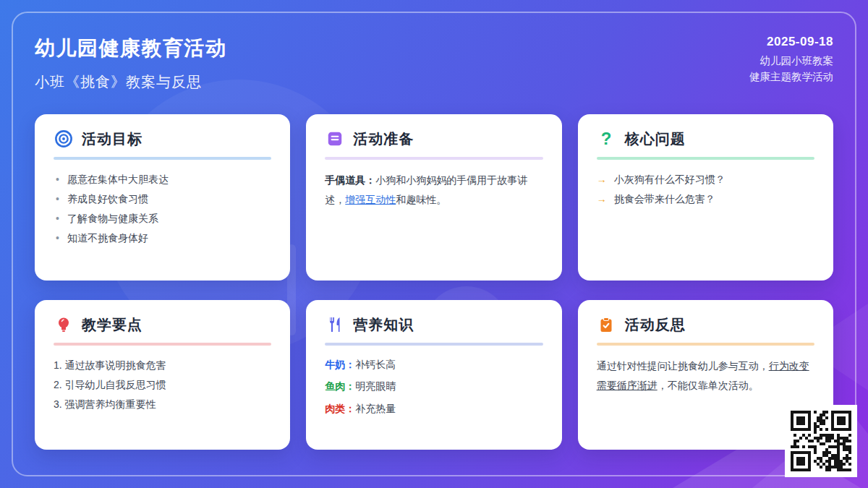 This screenshot has width=868, height=488. Describe the element at coordinates (434, 408) in the screenshot. I see `nutrition-row: 肉类：补充热量` at that location.